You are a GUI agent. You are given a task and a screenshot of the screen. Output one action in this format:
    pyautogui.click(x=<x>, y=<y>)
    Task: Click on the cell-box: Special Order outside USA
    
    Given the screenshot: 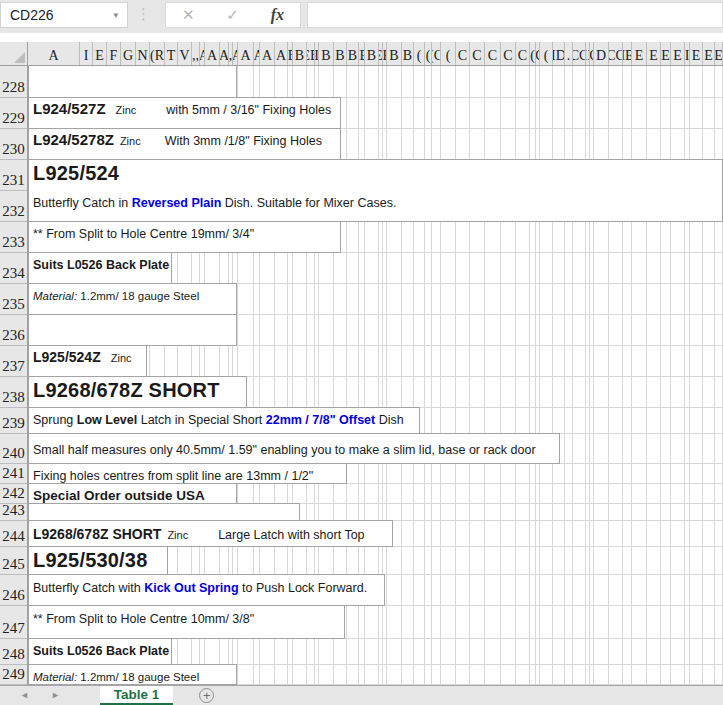 What is the action you would take?
    pyautogui.click(x=132, y=494)
    